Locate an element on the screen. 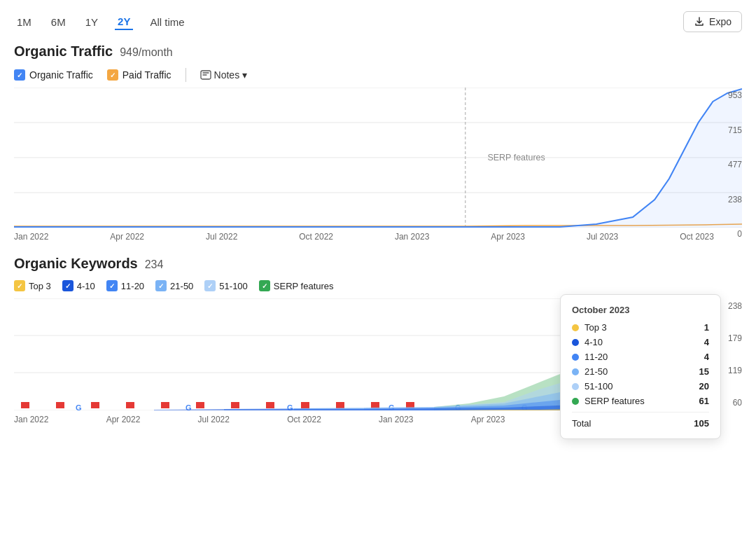 The height and width of the screenshot is (540, 756). svg-text: SERP features is located at coordinates (516, 158).